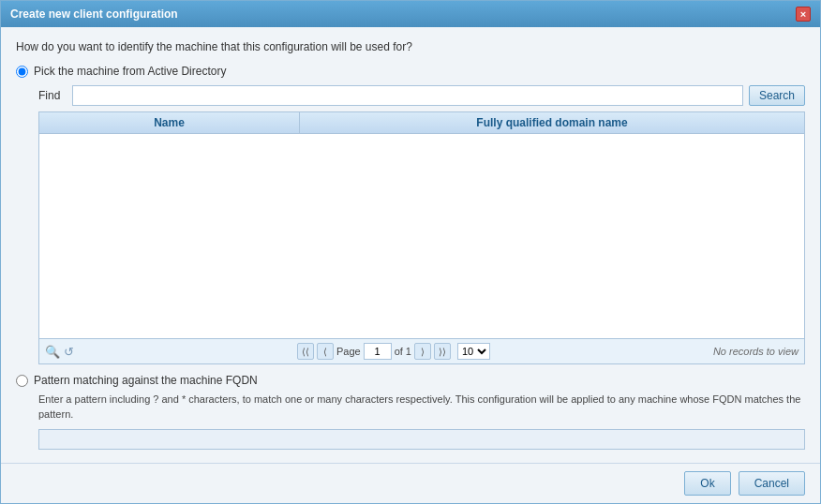 The image size is (821, 504). What do you see at coordinates (777, 96) in the screenshot?
I see `search-button: Search` at bounding box center [777, 96].